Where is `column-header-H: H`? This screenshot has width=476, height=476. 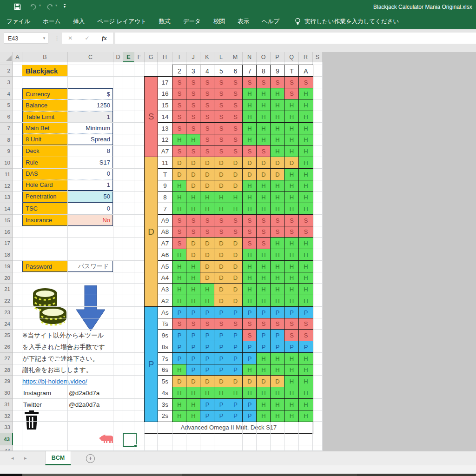
column-header-H: H is located at coordinates (165, 57).